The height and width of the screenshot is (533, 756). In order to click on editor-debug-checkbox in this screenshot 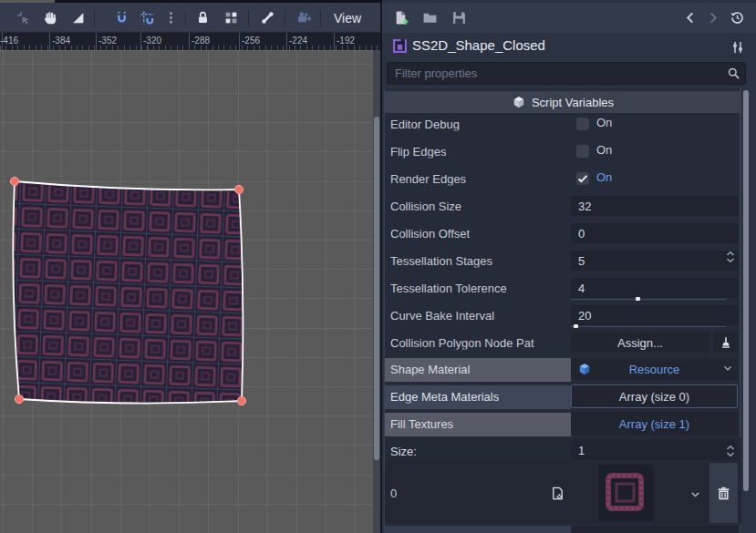, I will do `click(583, 124)`.